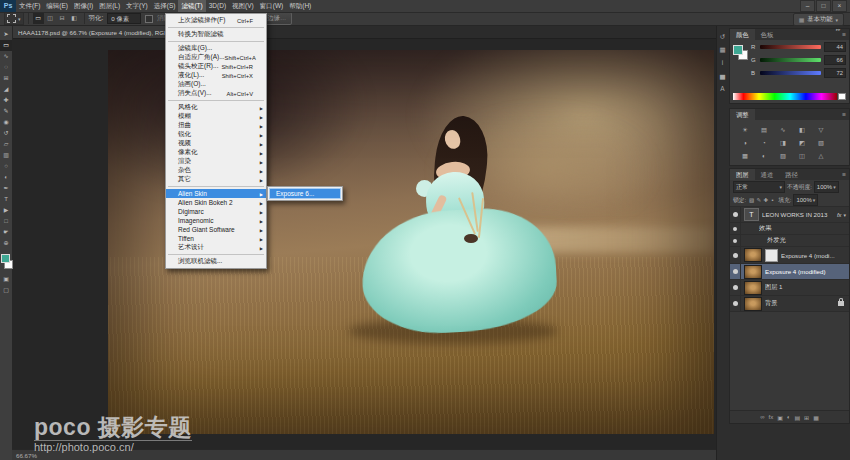 The image size is (850, 460). I want to click on lock-image-pixels-icon: ✎, so click(758, 200).